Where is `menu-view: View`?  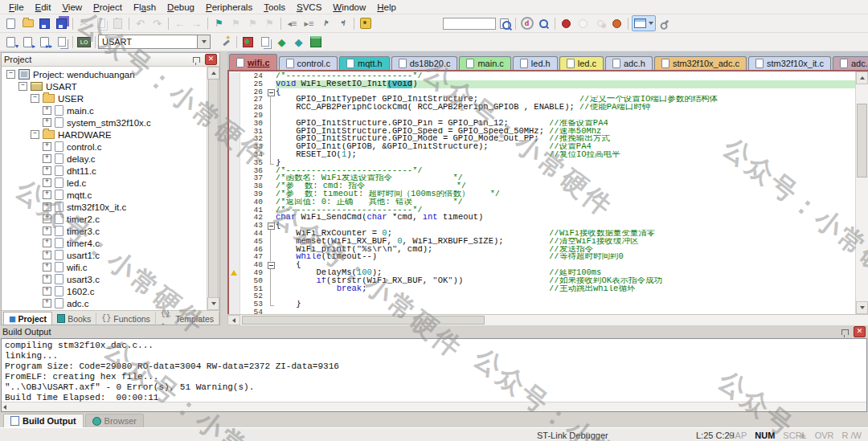 menu-view: View is located at coordinates (72, 7).